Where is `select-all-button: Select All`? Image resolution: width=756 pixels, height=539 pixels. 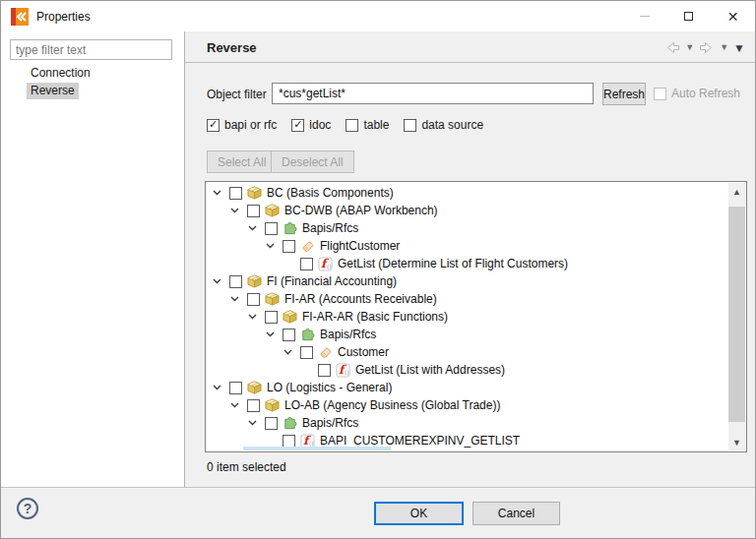 select-all-button: Select All is located at coordinates (242, 161).